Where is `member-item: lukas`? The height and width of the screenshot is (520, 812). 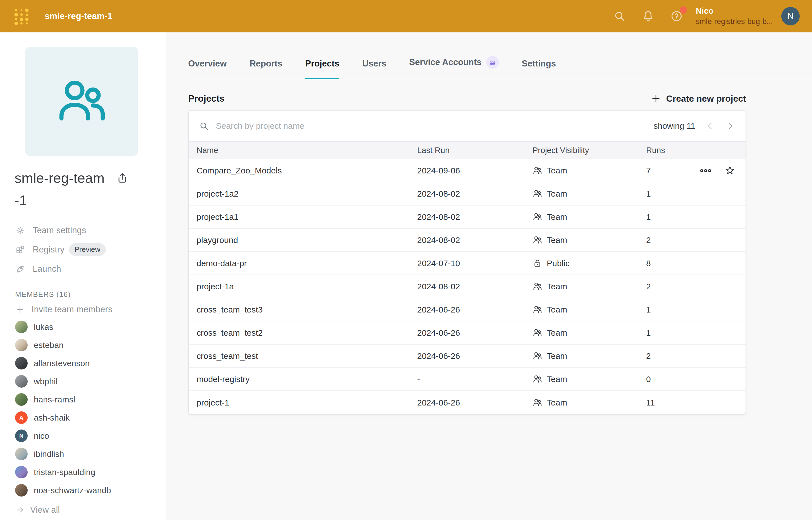
member-item: lukas is located at coordinates (82, 327).